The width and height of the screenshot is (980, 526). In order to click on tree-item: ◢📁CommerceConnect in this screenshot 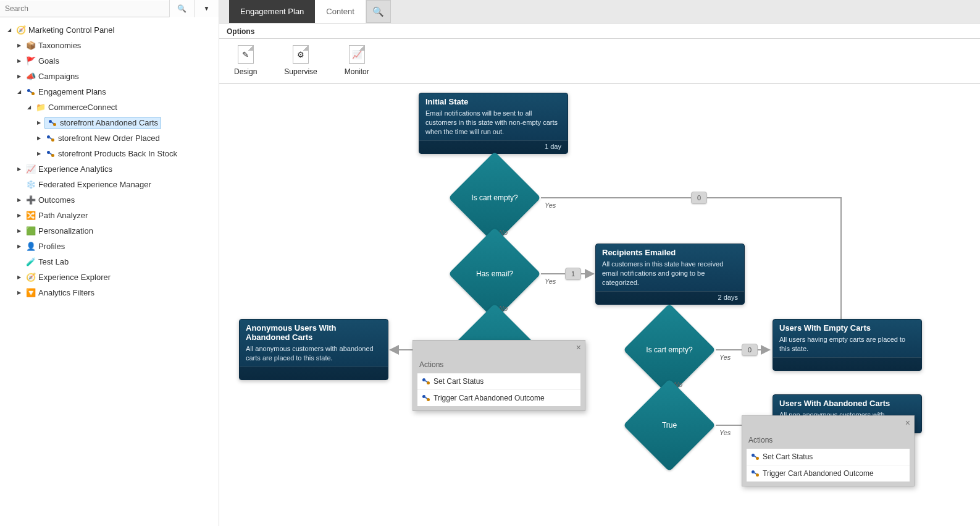, I will do `click(109, 108)`.